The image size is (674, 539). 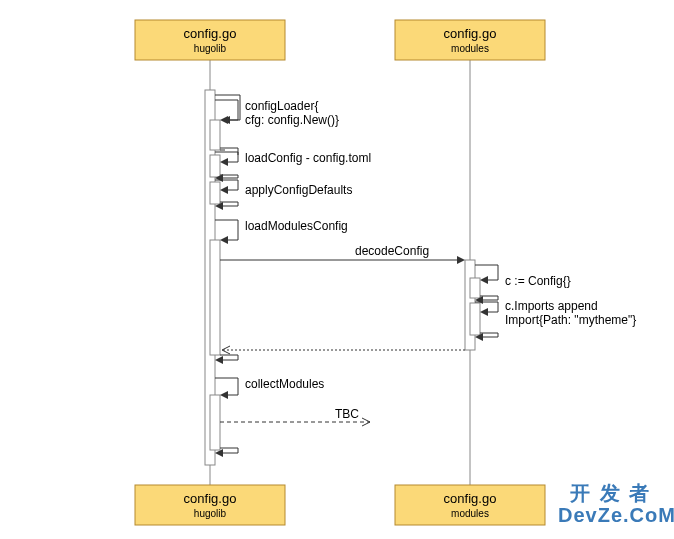 What do you see at coordinates (215, 298) in the screenshot?
I see `activation-left-m4` at bounding box center [215, 298].